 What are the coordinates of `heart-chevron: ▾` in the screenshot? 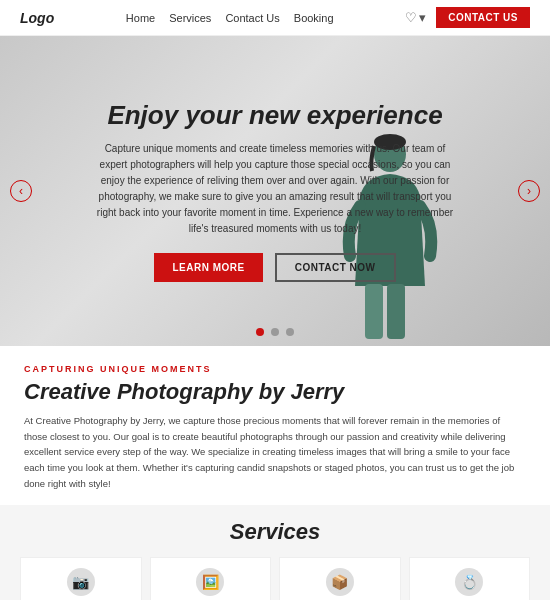 It's located at (422, 18).